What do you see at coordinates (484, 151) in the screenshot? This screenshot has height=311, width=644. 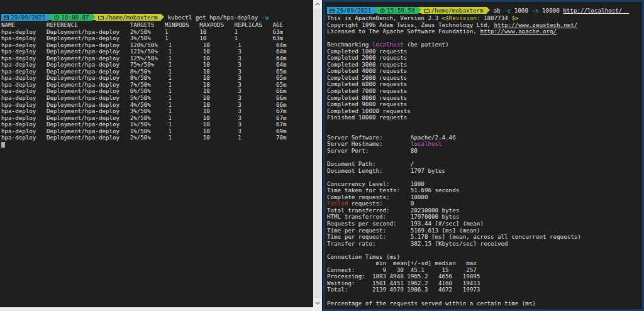 I see `server-port-line: Server Port: 80` at bounding box center [484, 151].